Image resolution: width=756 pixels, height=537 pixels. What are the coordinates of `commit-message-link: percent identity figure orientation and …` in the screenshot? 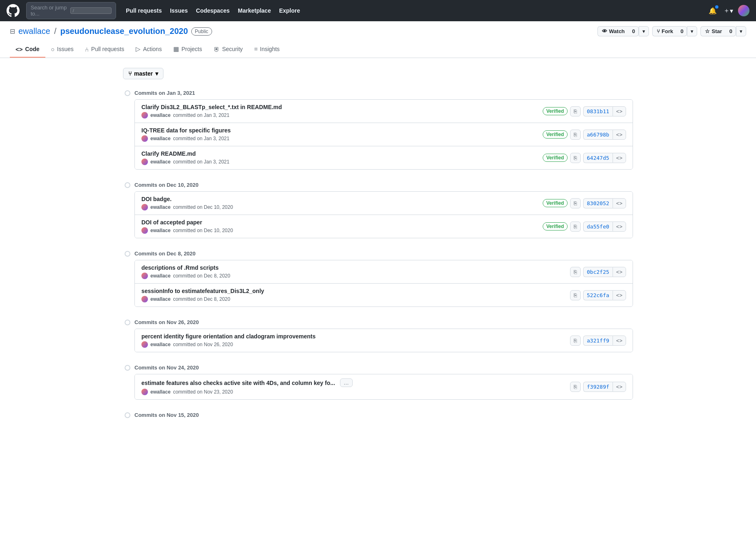 It's located at (228, 336).